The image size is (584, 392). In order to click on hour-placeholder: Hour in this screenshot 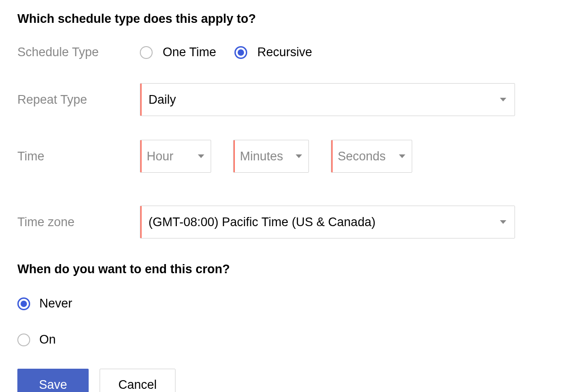, I will do `click(170, 156)`.